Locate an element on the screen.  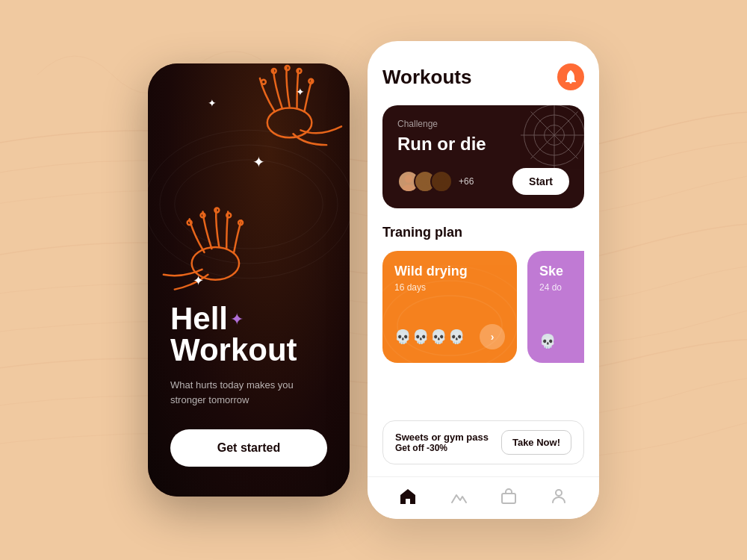
main-title: Hell Workout is located at coordinates (249, 335).